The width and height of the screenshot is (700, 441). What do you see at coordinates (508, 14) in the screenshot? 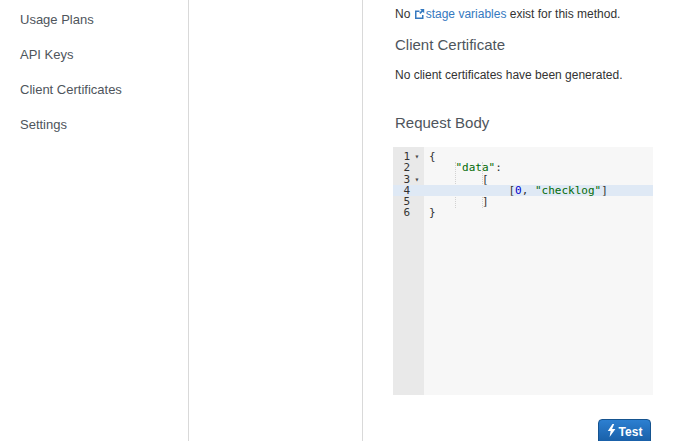
I see `stage-variables-note: No stage variables exist for this method…` at bounding box center [508, 14].